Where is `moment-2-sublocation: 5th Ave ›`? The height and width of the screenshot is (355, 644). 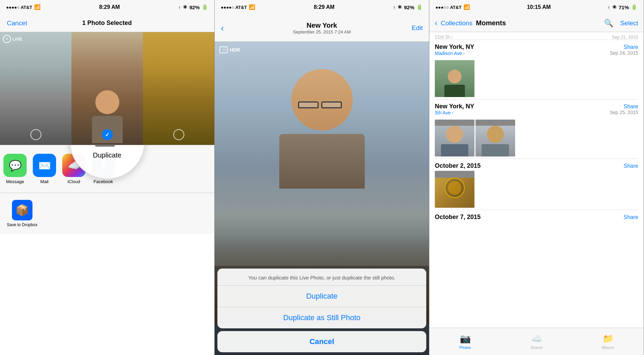
moment-2-sublocation: 5th Ave › is located at coordinates (455, 113).